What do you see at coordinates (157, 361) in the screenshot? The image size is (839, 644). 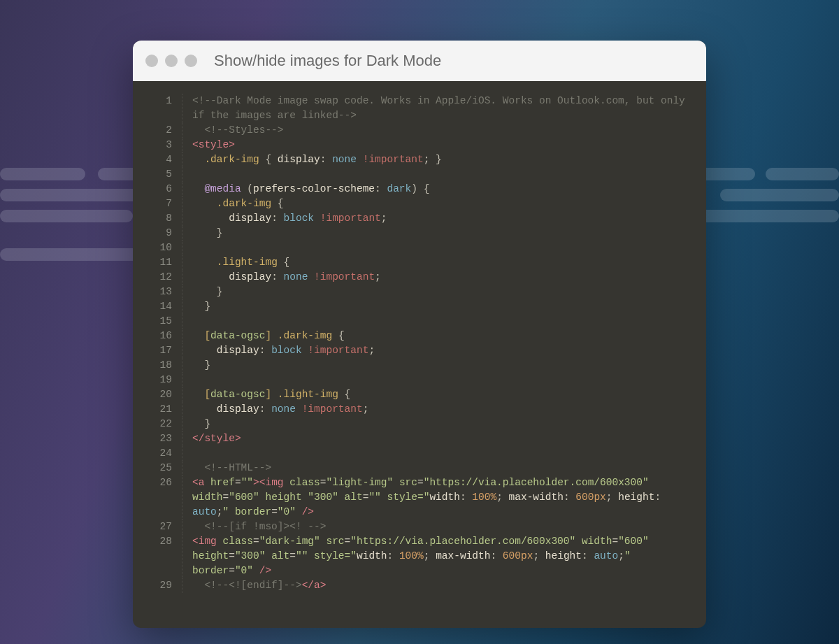 I see `line-number-gutter: 1 2 3 4 5 6 7 8 9 10 11 12 13 14 15 16 1…` at bounding box center [157, 361].